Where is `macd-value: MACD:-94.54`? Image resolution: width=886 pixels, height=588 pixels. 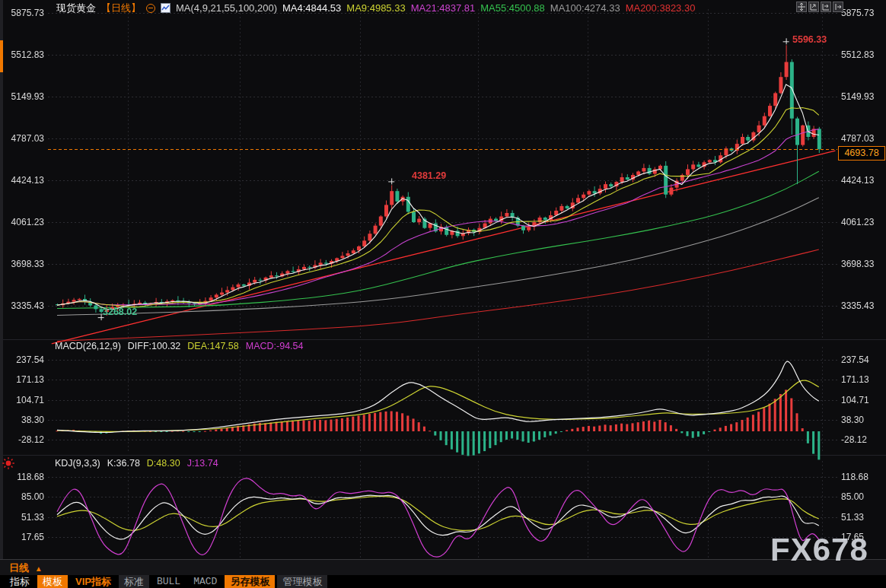
macd-value: MACD:-94.54 is located at coordinates (275, 346).